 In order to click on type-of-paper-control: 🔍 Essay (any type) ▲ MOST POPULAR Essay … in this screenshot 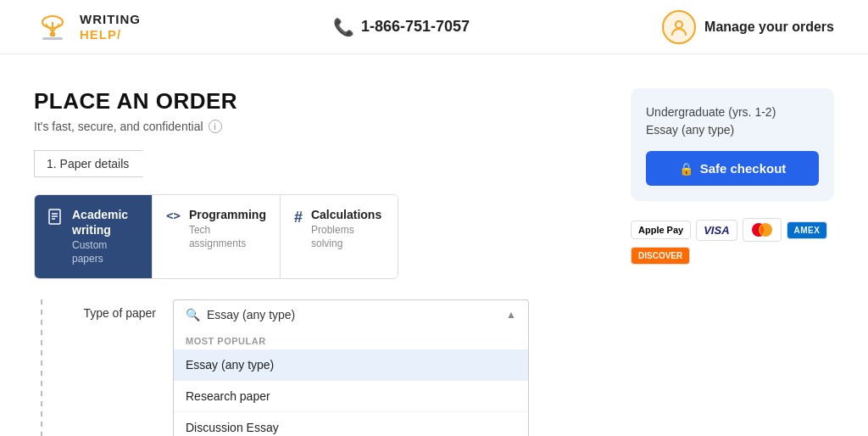, I will do `click(351, 368)`.